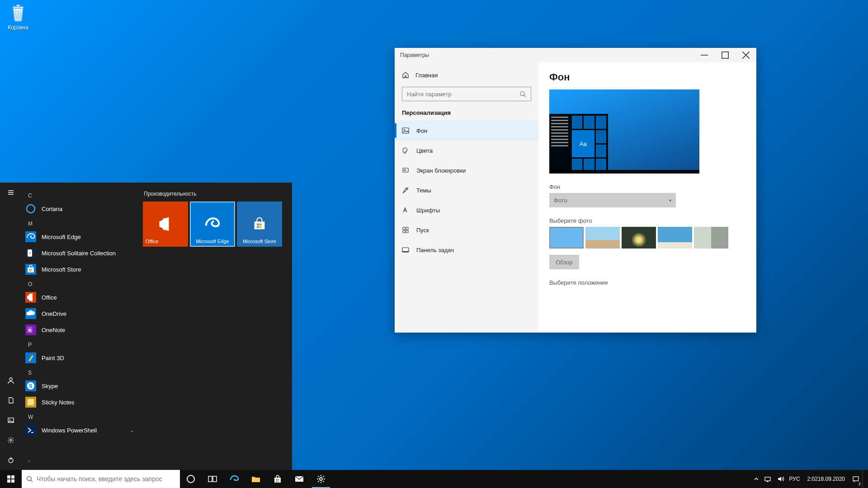  I want to click on skype-icon: S, so click(31, 386).